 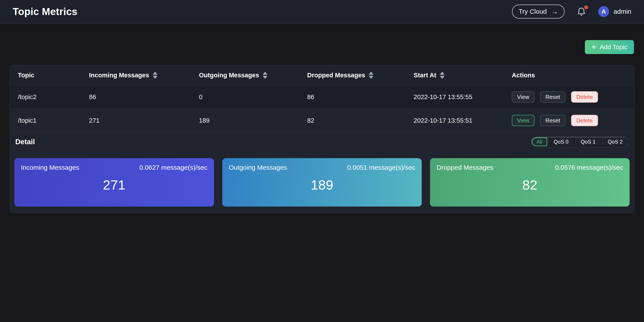 I want to click on add-topic-label: Add Topic, so click(x=614, y=47).